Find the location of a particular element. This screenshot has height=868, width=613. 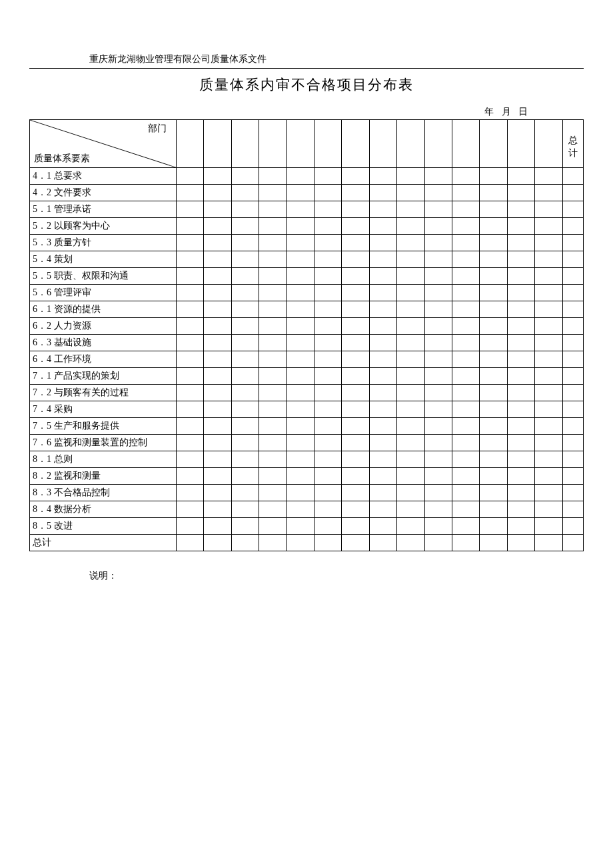

row-label: 8．5 改进 is located at coordinates (103, 527).